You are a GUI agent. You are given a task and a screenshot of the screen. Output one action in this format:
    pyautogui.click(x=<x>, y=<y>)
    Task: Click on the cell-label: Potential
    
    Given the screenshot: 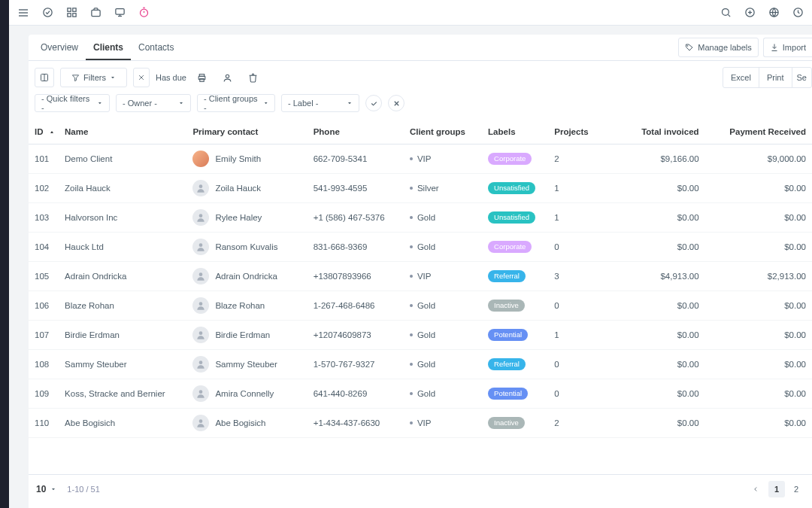 What is the action you would take?
    pyautogui.click(x=515, y=336)
    